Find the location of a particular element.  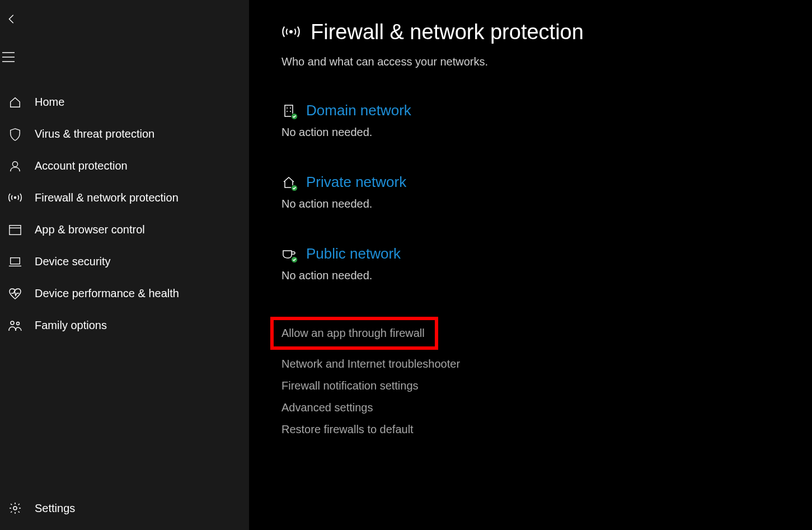

family-icon is located at coordinates (15, 326).